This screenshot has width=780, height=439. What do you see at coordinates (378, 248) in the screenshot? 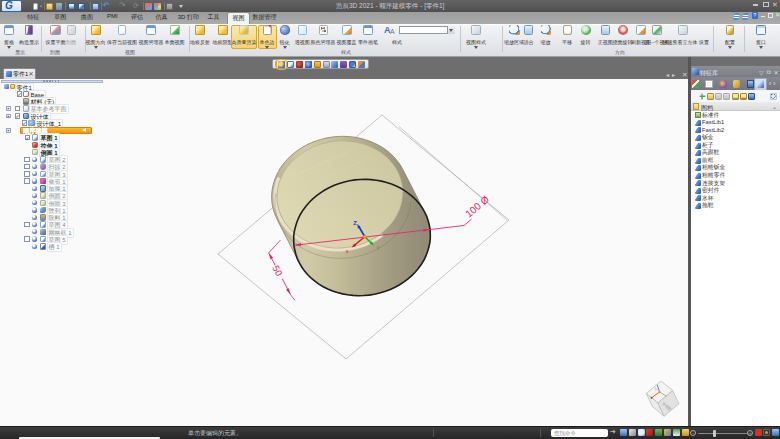
I see `svg-text: Y` at bounding box center [378, 248].